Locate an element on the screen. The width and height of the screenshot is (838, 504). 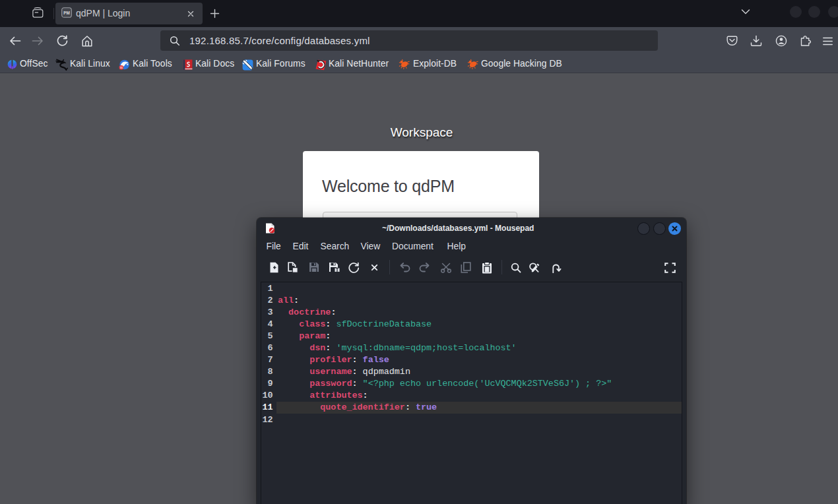
svg-text: 11 is located at coordinates (121, 67).